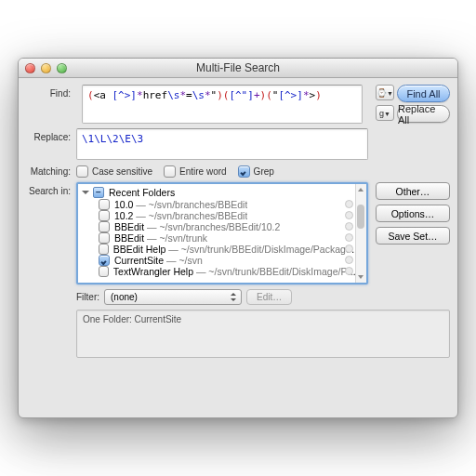 The image size is (476, 476). I want to click on tree-item: 10.0 — ~/svn/branches/BBEdit, so click(231, 205).